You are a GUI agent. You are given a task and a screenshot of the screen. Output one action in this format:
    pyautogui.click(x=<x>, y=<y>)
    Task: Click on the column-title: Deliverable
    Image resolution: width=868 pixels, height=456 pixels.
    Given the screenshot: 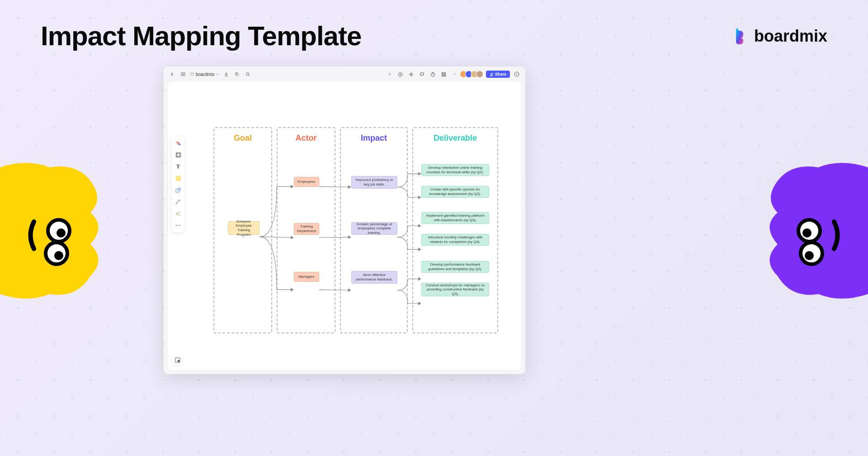 What is the action you would take?
    pyautogui.click(x=455, y=138)
    